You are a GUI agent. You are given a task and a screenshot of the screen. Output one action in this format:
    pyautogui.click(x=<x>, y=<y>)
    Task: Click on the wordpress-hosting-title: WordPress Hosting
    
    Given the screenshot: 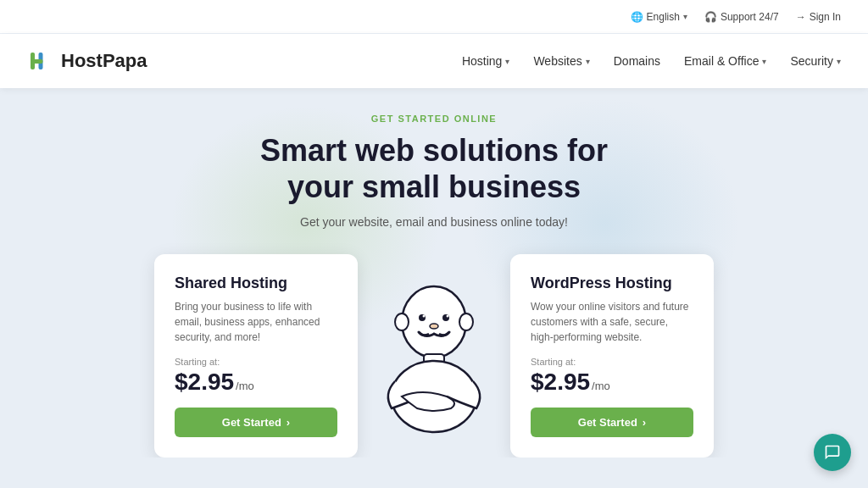 What is the action you would take?
    pyautogui.click(x=612, y=283)
    